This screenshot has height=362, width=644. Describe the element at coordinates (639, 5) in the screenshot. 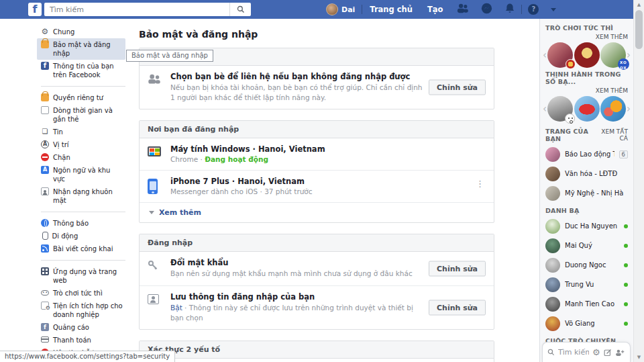

I see `scroll-up-arrow-icon: ▲` at that location.